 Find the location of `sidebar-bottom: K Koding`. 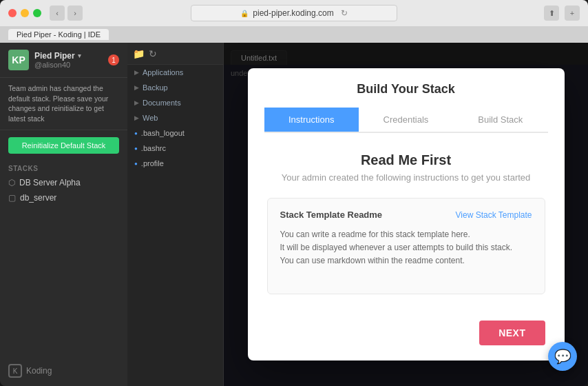

sidebar-bottom: K Koding is located at coordinates (63, 371).